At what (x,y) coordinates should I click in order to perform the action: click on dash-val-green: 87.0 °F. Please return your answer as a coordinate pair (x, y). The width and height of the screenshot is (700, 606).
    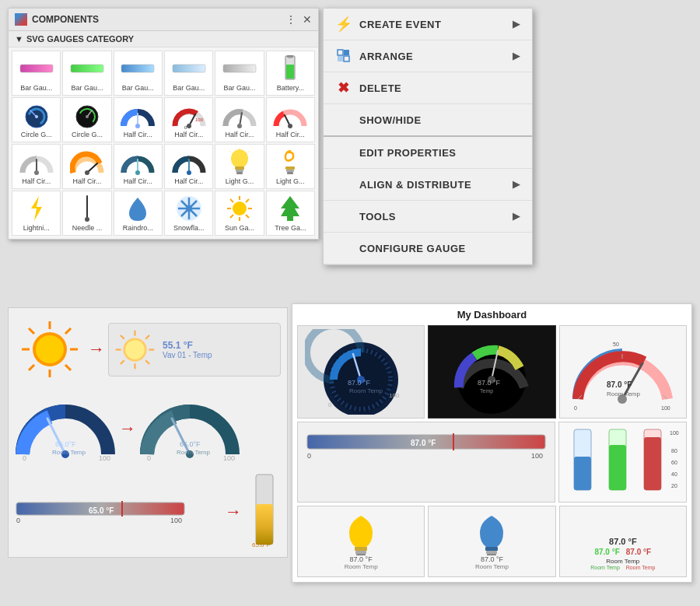
    Looking at the image, I should click on (607, 552).